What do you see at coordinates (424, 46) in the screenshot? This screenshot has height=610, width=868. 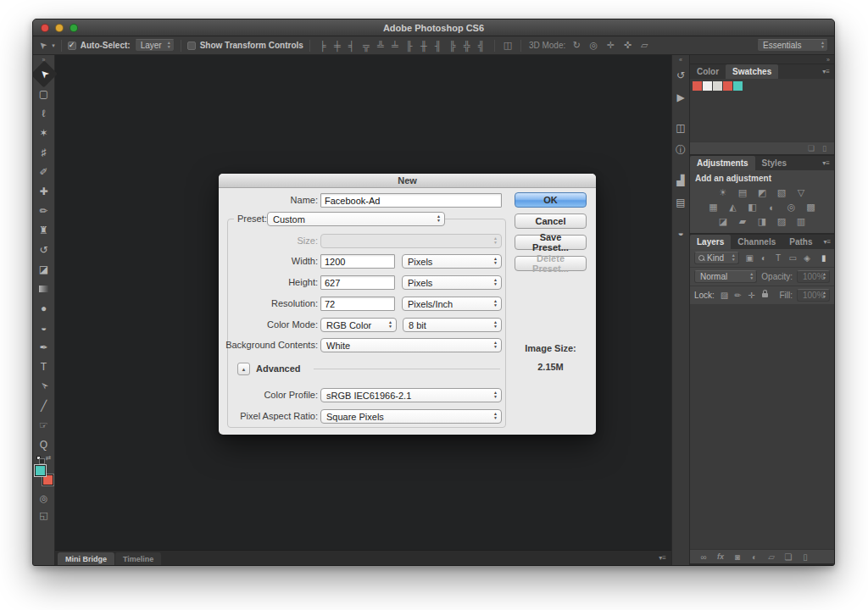 I see `distribute-vertical-centers-icon: ╫` at bounding box center [424, 46].